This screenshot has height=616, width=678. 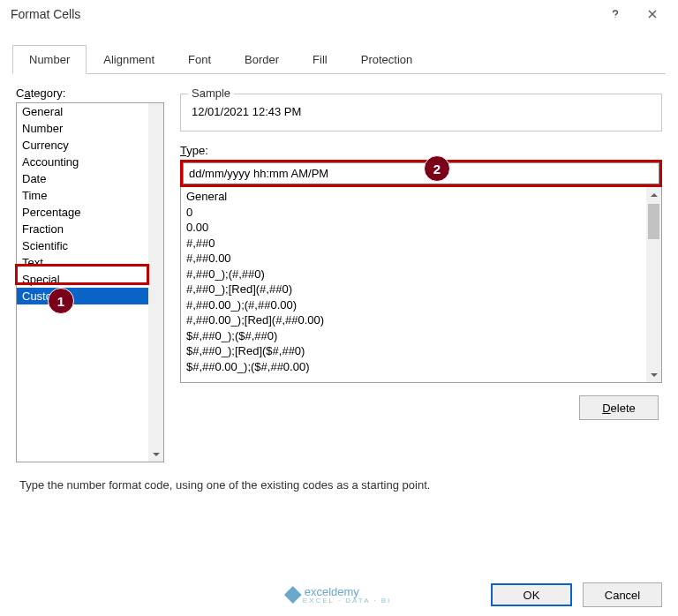 What do you see at coordinates (652, 14) in the screenshot?
I see `close-button` at bounding box center [652, 14].